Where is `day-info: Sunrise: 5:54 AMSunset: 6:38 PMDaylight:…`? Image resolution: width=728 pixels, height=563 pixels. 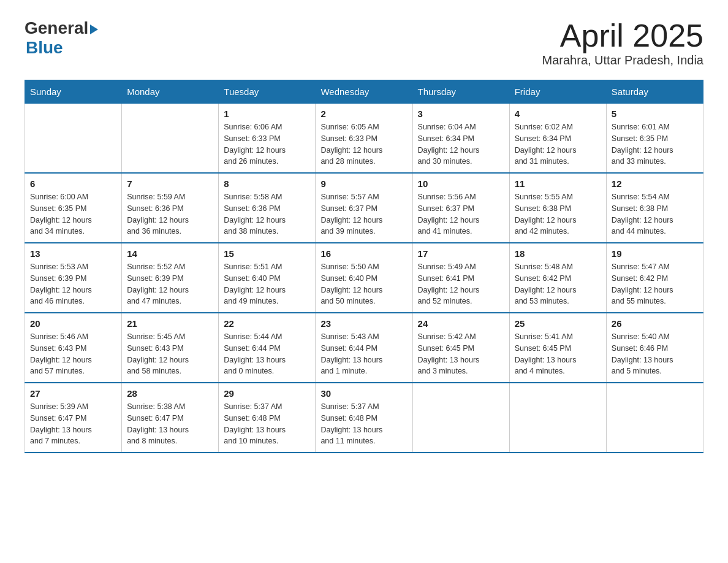
day-info: Sunrise: 5:54 AMSunset: 6:38 PMDaylight:… is located at coordinates (654, 215).